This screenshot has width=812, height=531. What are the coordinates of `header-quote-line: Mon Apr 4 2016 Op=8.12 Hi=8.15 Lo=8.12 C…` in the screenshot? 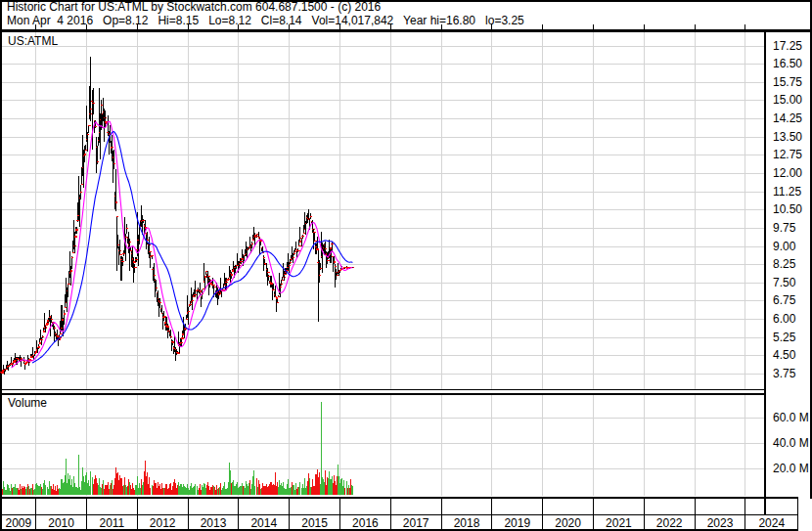 It's located at (266, 22).